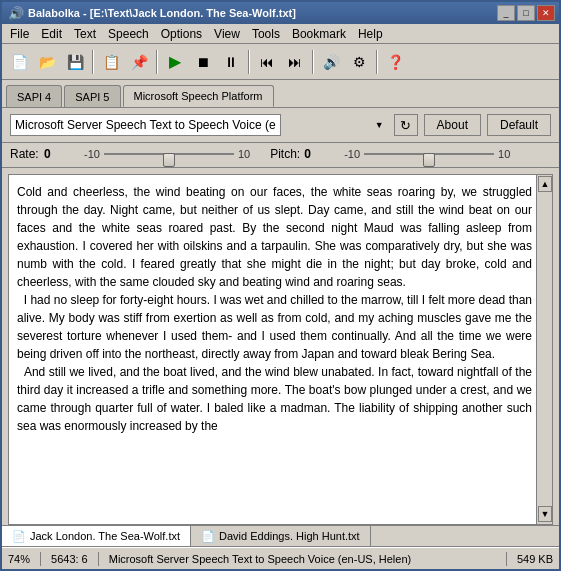 This screenshot has height=571, width=561. Describe the element at coordinates (280, 156) in the screenshot. I see `sliders-area: Rate: 0 -10 10 Pitch: 0 -10 10` at that location.